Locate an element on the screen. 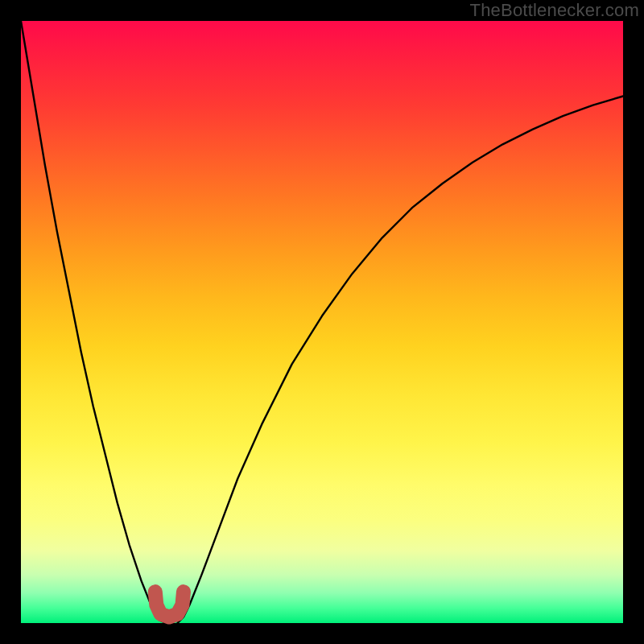 Image resolution: width=644 pixels, height=644 pixels. watermark-text: TheBottlenecker.com is located at coordinates (555, 10).